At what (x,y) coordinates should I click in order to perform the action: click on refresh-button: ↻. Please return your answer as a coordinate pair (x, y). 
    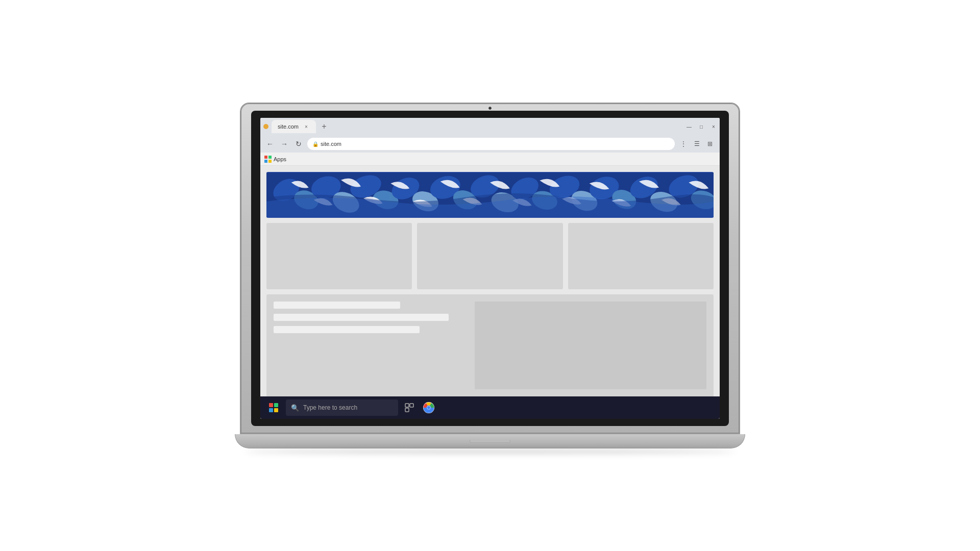
    Looking at the image, I should click on (299, 144).